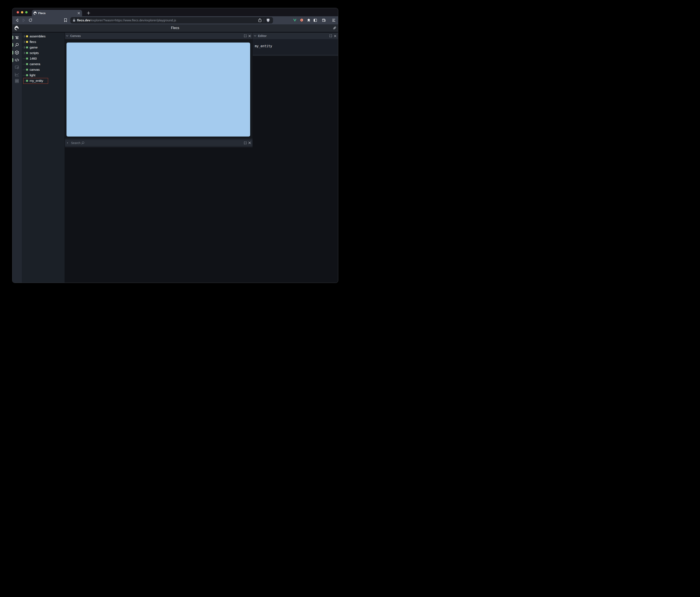 The image size is (700, 597). Describe the element at coordinates (295, 20) in the screenshot. I see `vue-devtools-icon` at that location.